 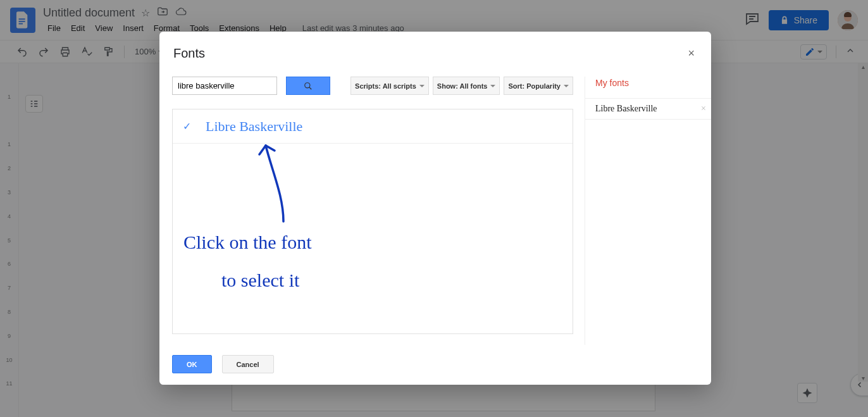 I want to click on dialog-title: Fonts, so click(x=189, y=53).